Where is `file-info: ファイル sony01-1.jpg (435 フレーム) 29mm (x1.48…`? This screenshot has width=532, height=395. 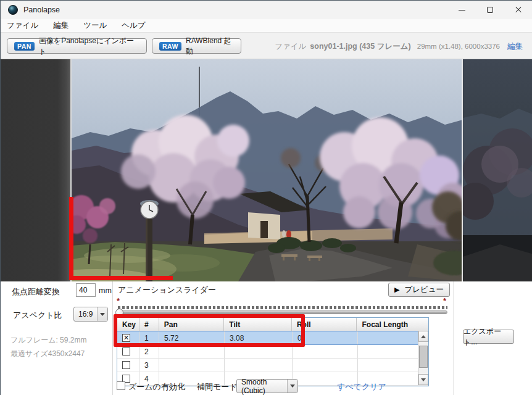 file-info: ファイル sony01-1.jpg (435 フレーム) 29mm (x1.48… is located at coordinates (399, 47).